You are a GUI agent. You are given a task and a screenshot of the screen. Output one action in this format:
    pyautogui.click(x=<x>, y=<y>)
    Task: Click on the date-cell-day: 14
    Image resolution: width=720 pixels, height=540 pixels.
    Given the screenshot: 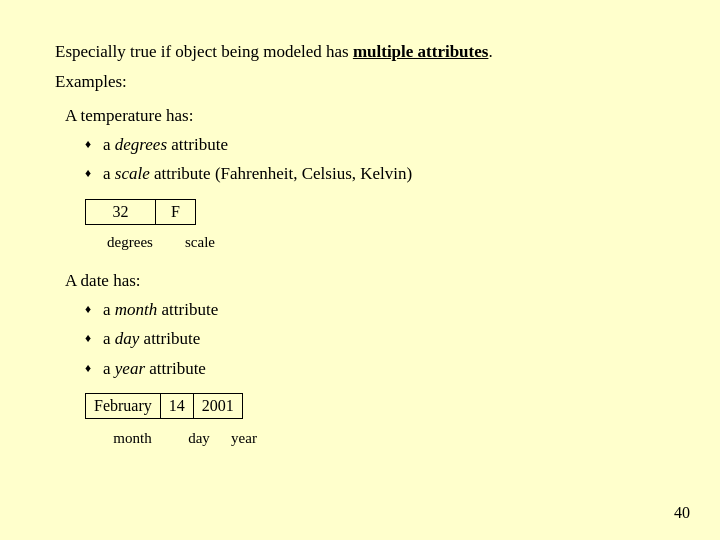 What is the action you would take?
    pyautogui.click(x=176, y=406)
    